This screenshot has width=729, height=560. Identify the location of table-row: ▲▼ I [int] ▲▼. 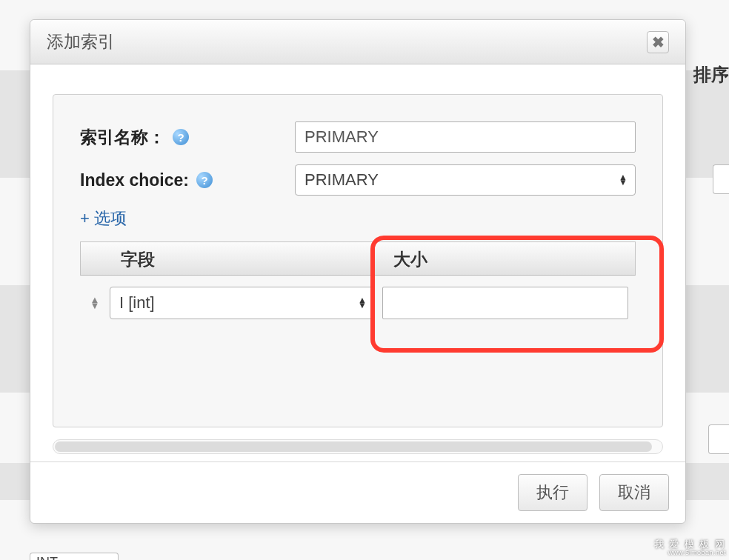
(358, 303).